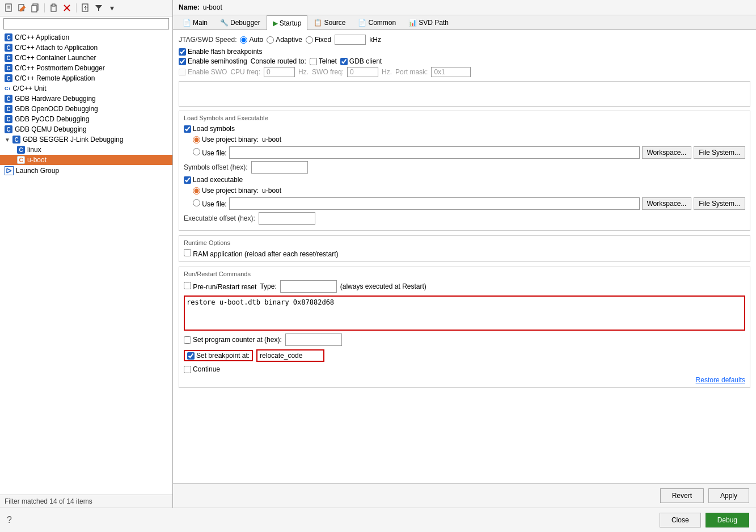 The image size is (756, 532). What do you see at coordinates (183, 73) in the screenshot?
I see `swo-checkbox` at bounding box center [183, 73].